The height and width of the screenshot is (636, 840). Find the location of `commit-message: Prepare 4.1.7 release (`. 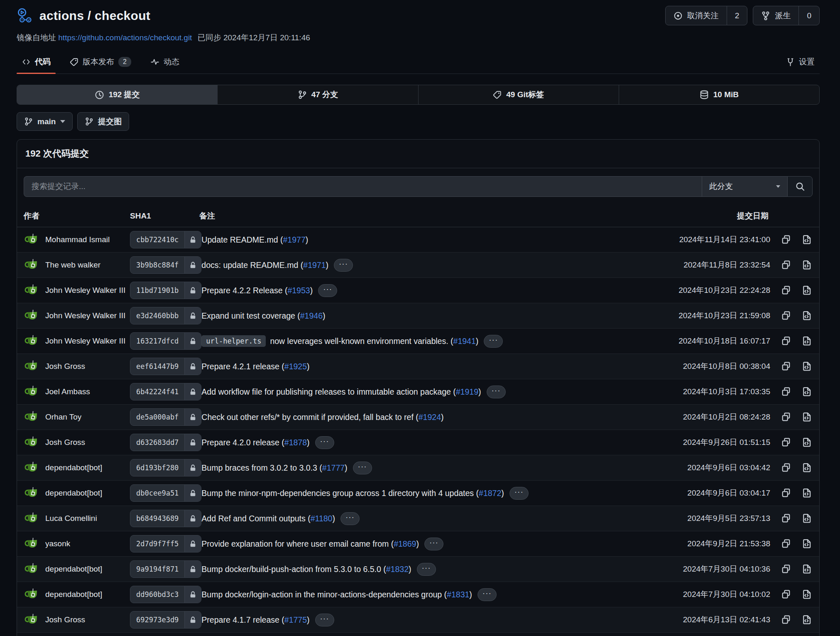

commit-message: Prepare 4.1.7 release ( is located at coordinates (242, 620).